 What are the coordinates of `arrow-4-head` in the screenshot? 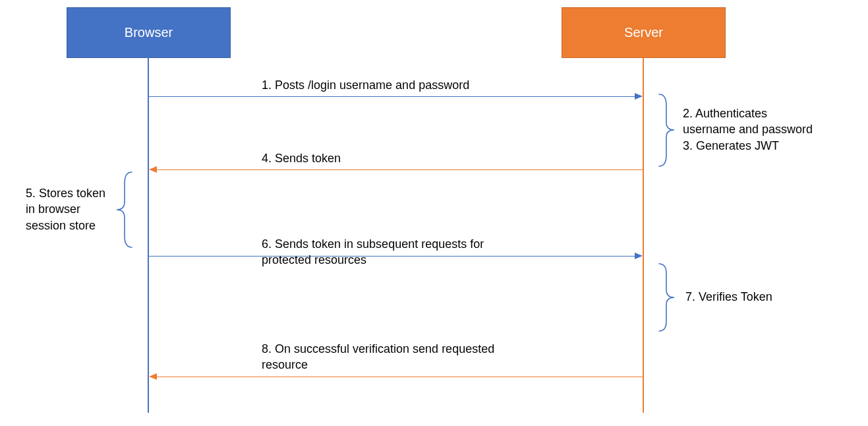 It's located at (153, 169).